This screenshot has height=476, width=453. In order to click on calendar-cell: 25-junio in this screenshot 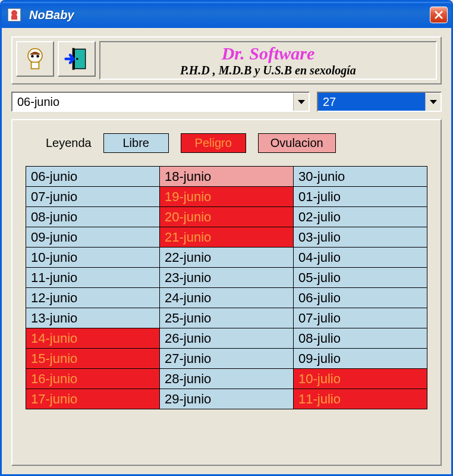, I will do `click(227, 318)`.